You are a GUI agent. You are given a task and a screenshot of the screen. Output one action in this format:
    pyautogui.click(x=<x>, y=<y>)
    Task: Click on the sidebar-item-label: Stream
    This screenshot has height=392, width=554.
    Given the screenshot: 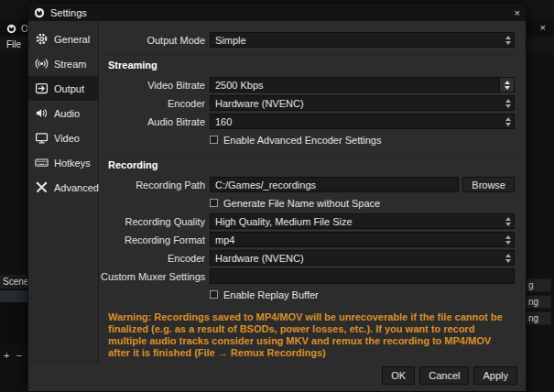 What is the action you would take?
    pyautogui.click(x=70, y=64)
    